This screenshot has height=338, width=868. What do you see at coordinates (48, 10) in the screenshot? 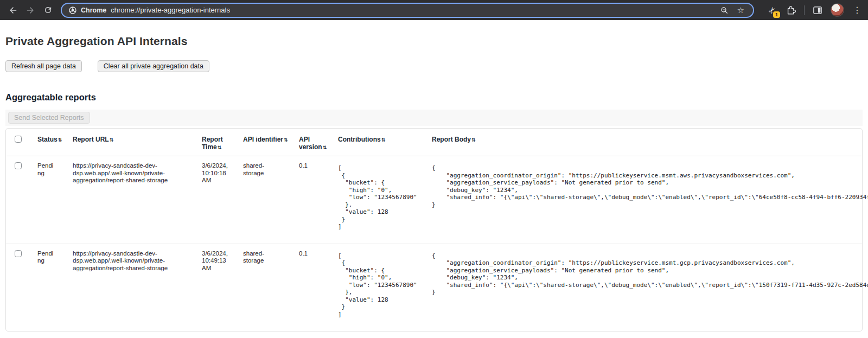
I see `reload-button` at bounding box center [48, 10].